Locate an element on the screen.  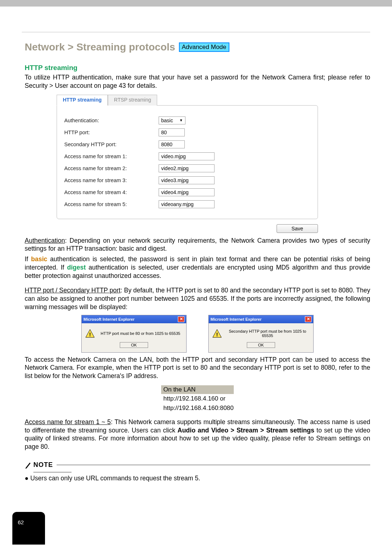
ie-title-1: Microsoft Internet Explorer is located at coordinates (109, 319).